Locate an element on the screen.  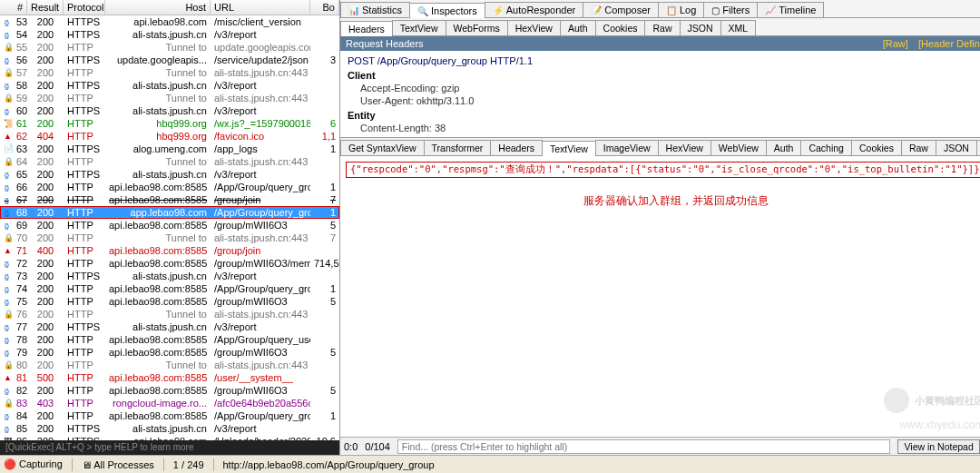
session-row: 55200HTTPTunnel toupdate.googleapis.com:… is located at coordinates (170, 47).